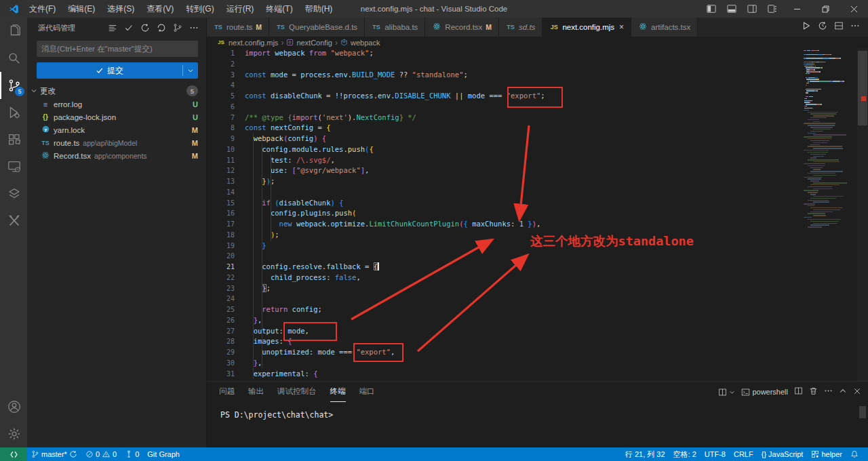  I want to click on code-line-2: 2, so click(537, 64).